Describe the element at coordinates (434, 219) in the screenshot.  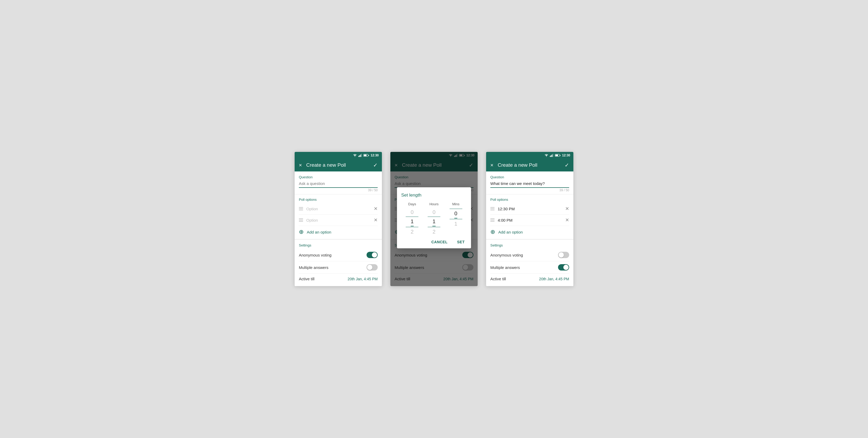
I see `screenshots-container: 12:30 × Create a new Poll ✓ Question 39 …` at that location.